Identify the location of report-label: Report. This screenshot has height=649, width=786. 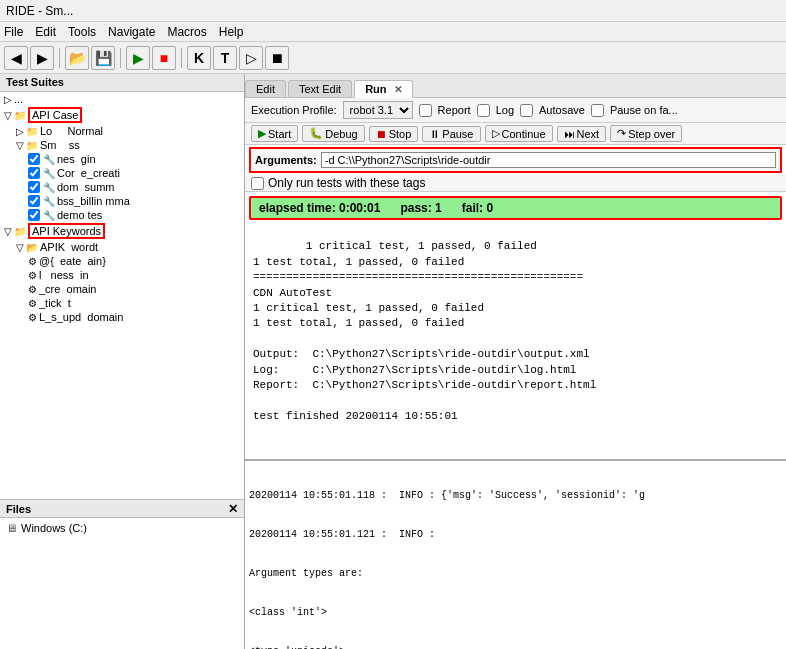
(454, 110).